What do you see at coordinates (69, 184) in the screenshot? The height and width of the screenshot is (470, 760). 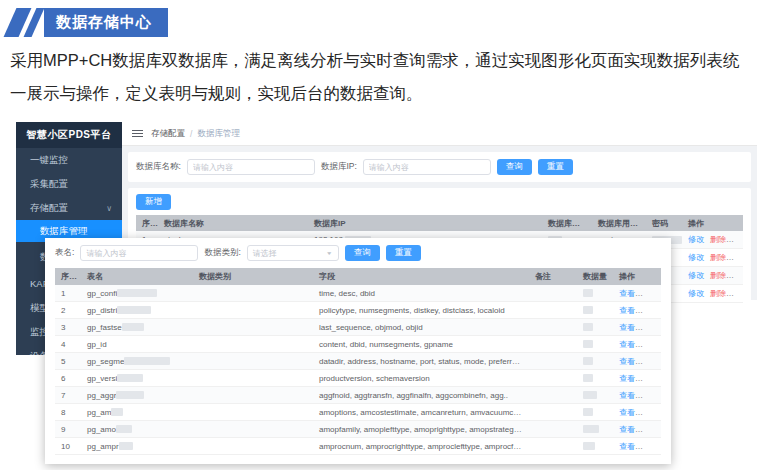 I see `sidebar-item-collect-config: 采集配置` at bounding box center [69, 184].